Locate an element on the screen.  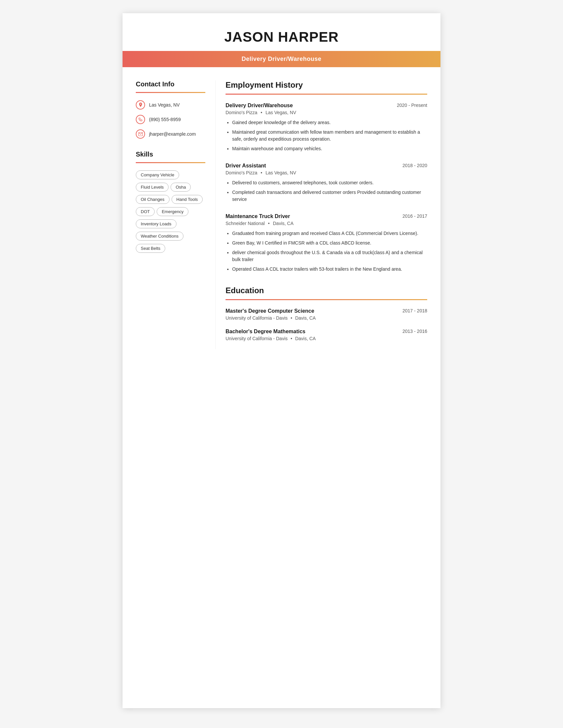
skill-tag: Seat Belts is located at coordinates (150, 248).